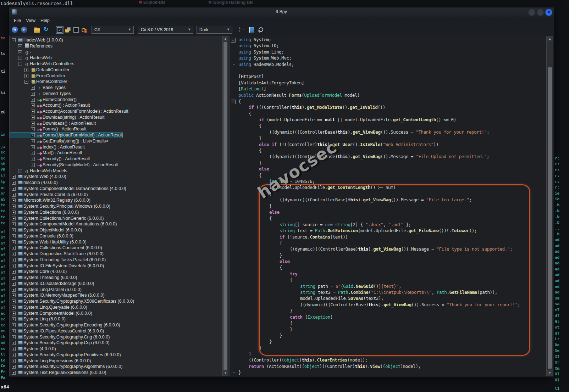 Image resolution: width=569 pixels, height=392 pixels. I want to click on tree-row: +System.Security.Cryptography.Primitives…, so click(65, 355).